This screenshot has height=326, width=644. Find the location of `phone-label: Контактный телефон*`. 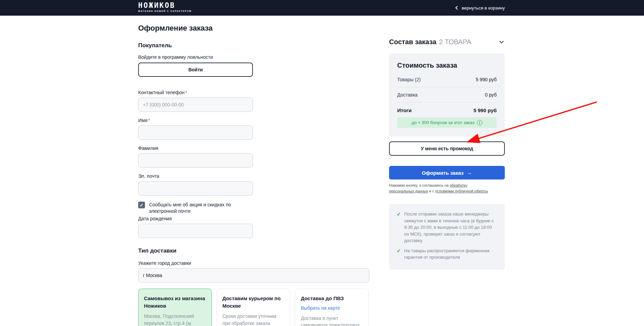

phone-label: Контактный телефон* is located at coordinates (254, 92).